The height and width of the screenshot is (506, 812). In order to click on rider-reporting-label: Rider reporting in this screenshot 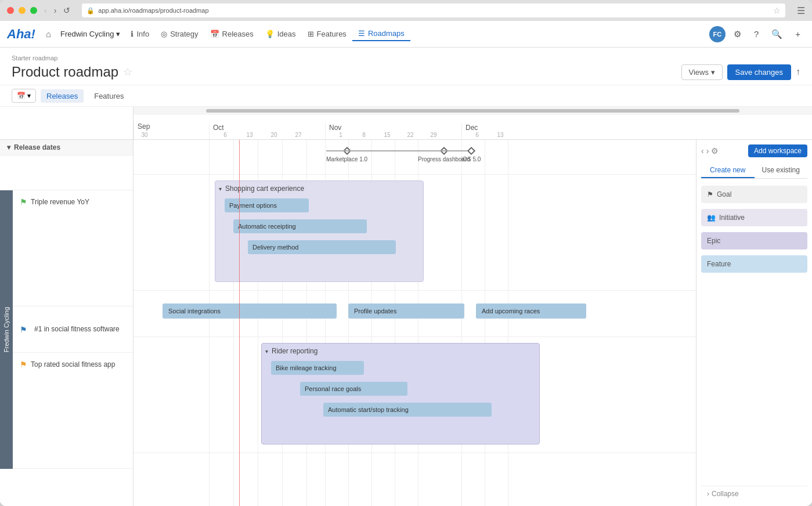, I will do `click(295, 351)`.